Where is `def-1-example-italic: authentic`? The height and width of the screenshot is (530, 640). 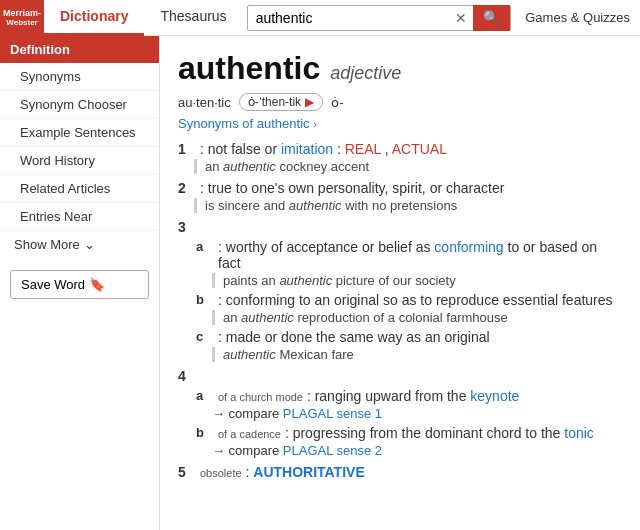
def-1-example-italic: authentic is located at coordinates (250, 166).